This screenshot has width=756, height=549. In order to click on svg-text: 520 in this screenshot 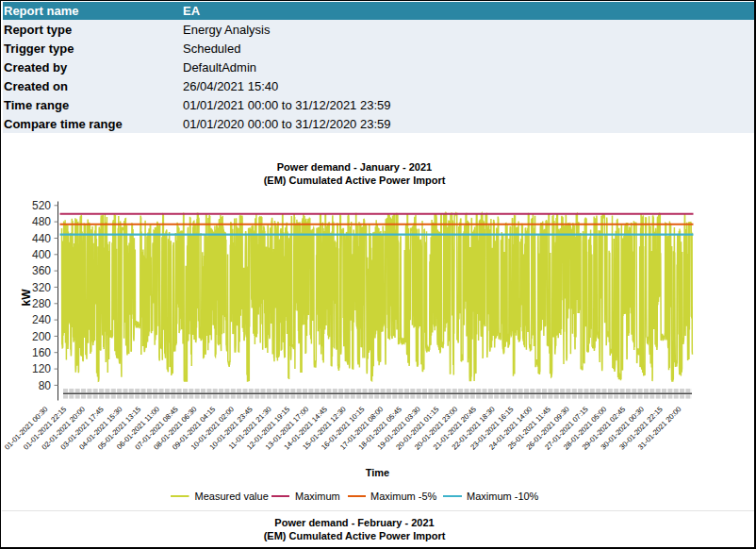, I will do `click(41, 206)`.